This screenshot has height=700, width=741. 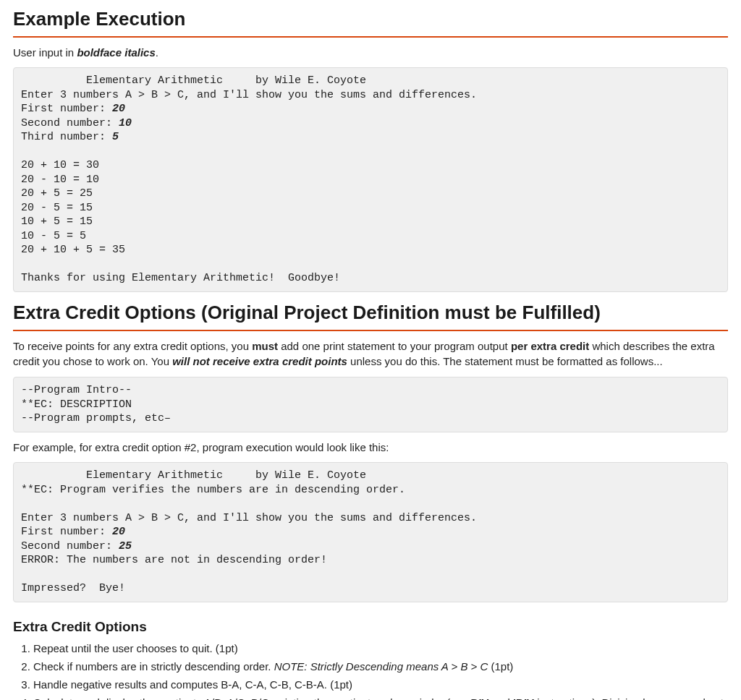 What do you see at coordinates (381, 685) in the screenshot?
I see `list-item: Handle negative results and computes B-A…` at bounding box center [381, 685].